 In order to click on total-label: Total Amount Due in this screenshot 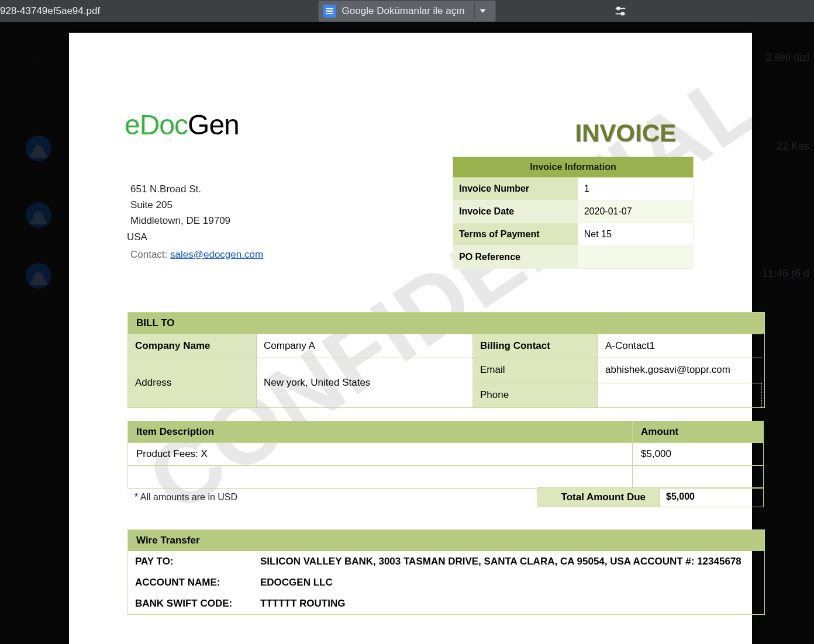, I will do `click(599, 497)`.